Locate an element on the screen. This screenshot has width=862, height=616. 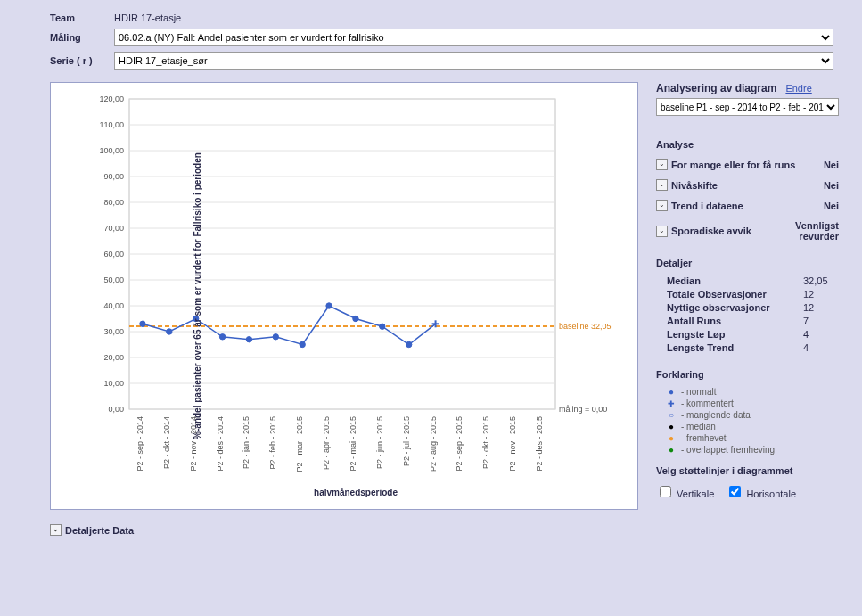
analysis-item: ⌄For mange eller for få runsNei is located at coordinates (747, 164).